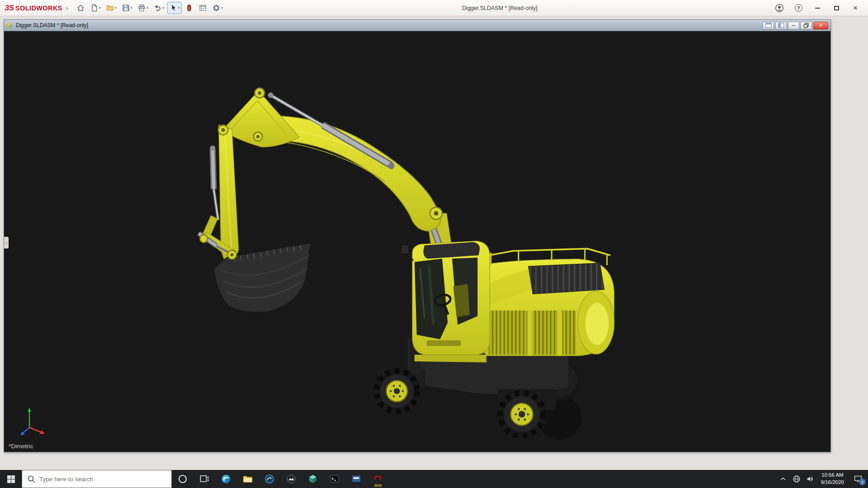  Describe the element at coordinates (335, 479) in the screenshot. I see `terminal-icon` at that location.